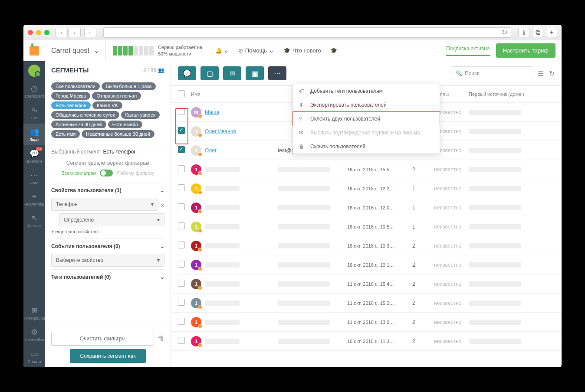 The width and height of the screenshot is (585, 392). Describe the element at coordinates (366, 322) in the screenshot. I see `table-row: 1 11 окт. 2018 г., 13:0… 2 неизвестно` at that location.